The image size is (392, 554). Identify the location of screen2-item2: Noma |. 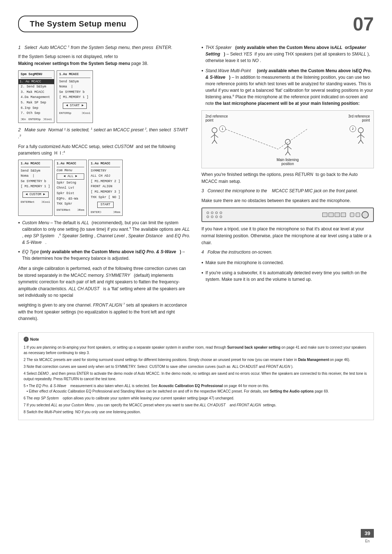
(75, 87).